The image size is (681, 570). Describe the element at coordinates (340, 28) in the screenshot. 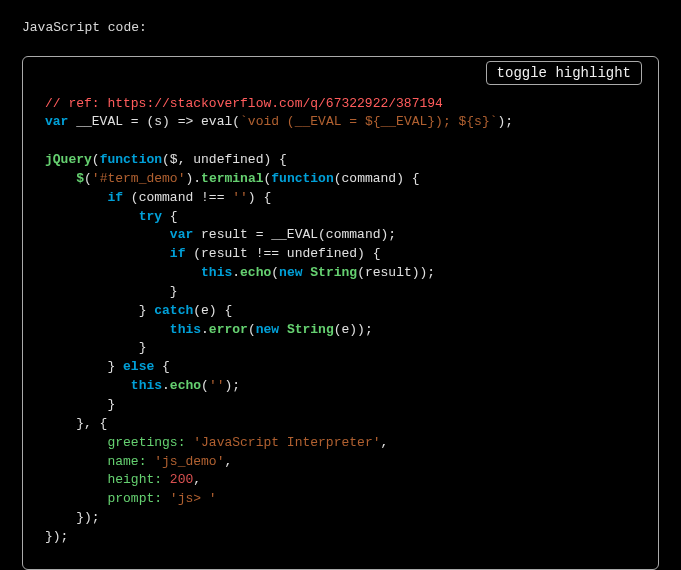

I see `lead-label: JavaScript code:` at that location.